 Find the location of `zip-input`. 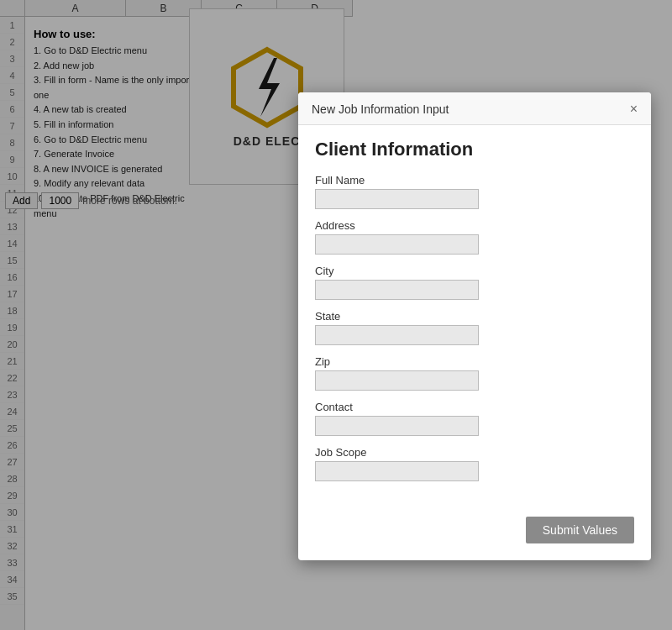

zip-input is located at coordinates (396, 381).